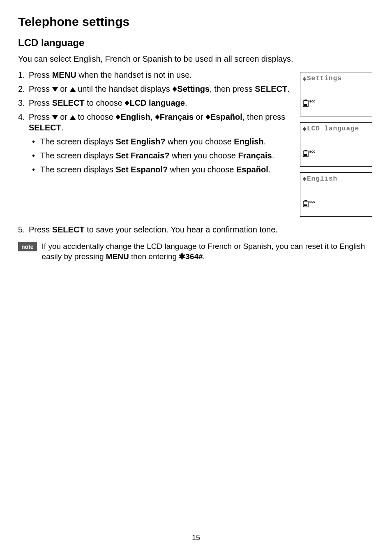  What do you see at coordinates (196, 59) in the screenshot?
I see `intro-text: You can select English, French or Spanis…` at bounding box center [196, 59].